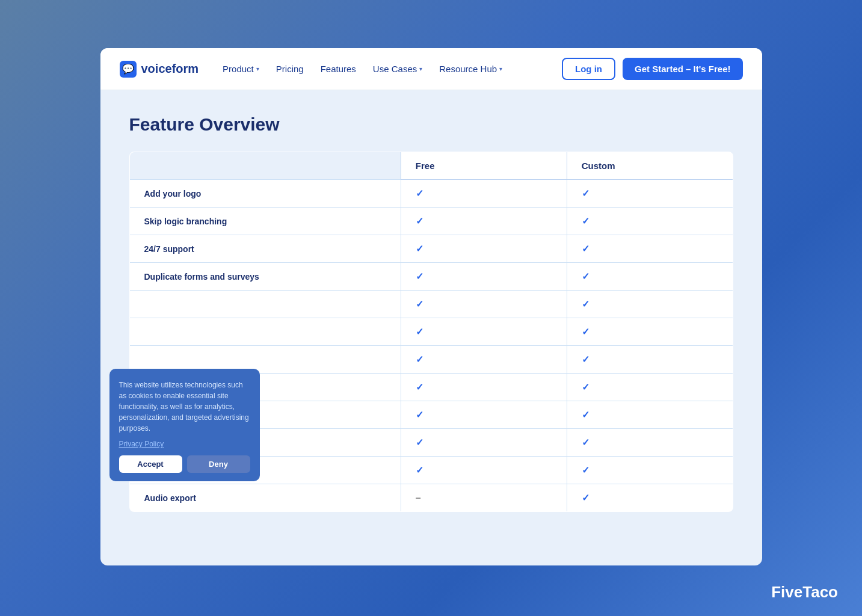 The width and height of the screenshot is (862, 616). I want to click on feature-name-cell: Skip logic branching, so click(265, 221).